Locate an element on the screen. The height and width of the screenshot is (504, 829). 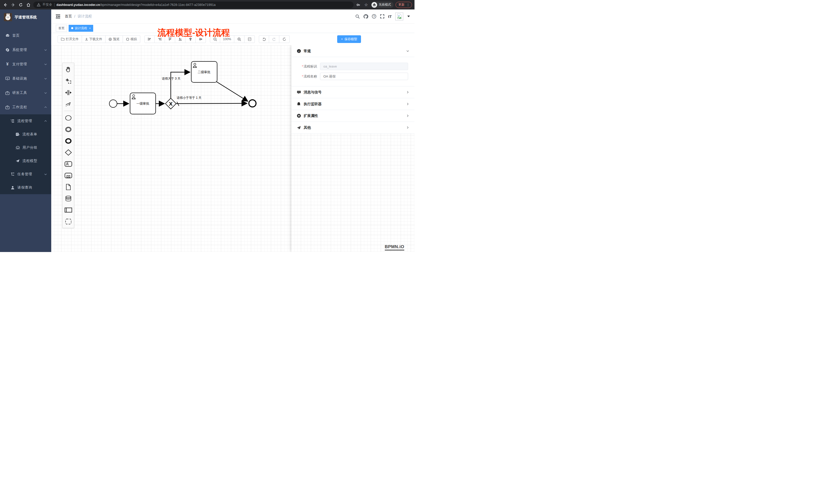
undo-icon is located at coordinates (264, 39).